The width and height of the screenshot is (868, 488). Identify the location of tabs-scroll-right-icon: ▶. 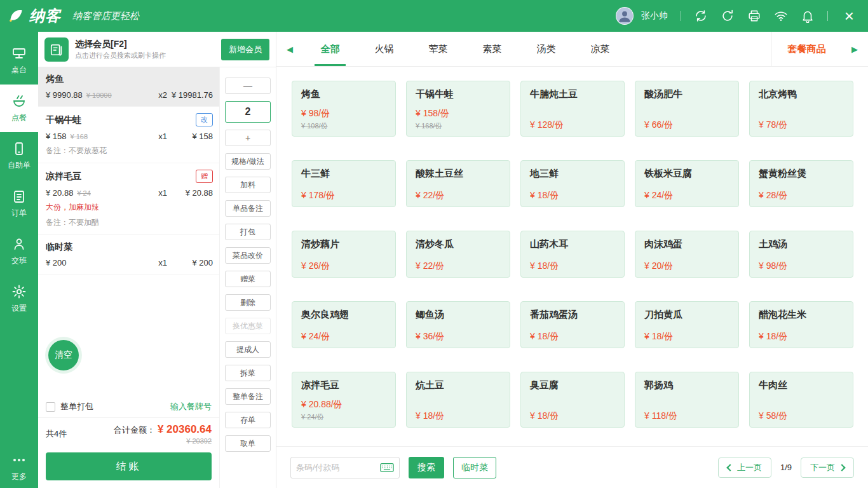
(855, 49).